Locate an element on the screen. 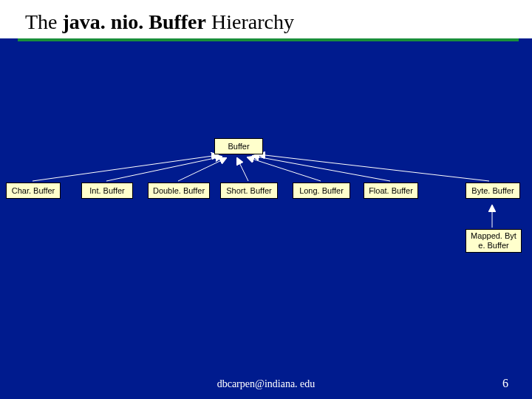  node-doublebuffer: Double. Buffer is located at coordinates (179, 191).